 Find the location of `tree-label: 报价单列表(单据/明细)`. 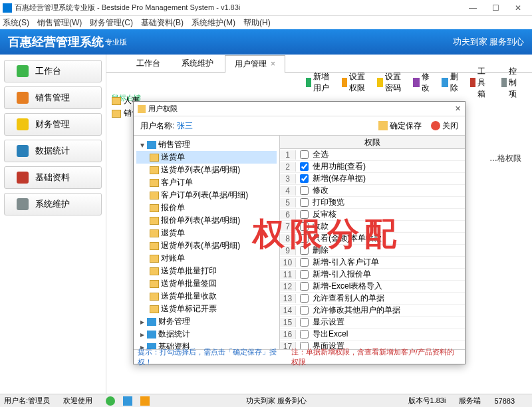

tree-label: 报价单列表(单据/明细) is located at coordinates (201, 221).